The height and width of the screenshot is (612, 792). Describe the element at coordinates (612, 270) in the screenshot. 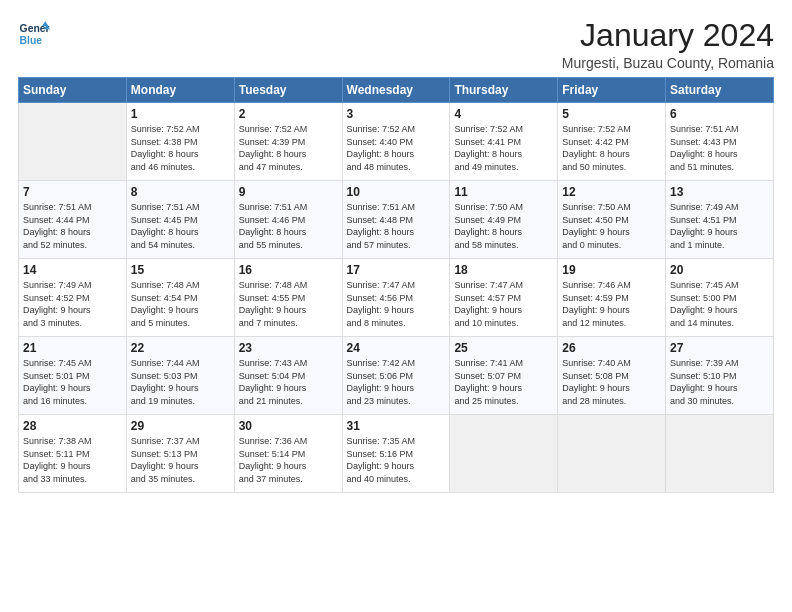

I see `day-number: 19` at that location.